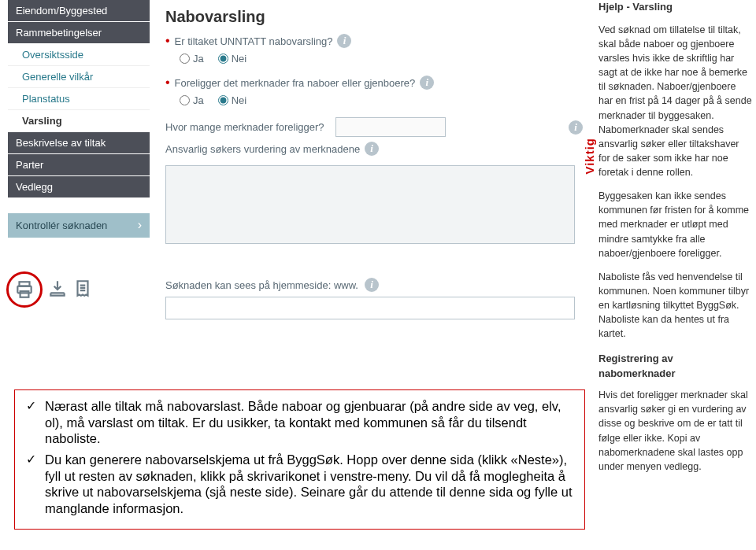 The width and height of the screenshot is (756, 550). What do you see at coordinates (676, 431) in the screenshot?
I see `help-p4: Hvis det foreligger merknader skal ansva…` at bounding box center [676, 431].